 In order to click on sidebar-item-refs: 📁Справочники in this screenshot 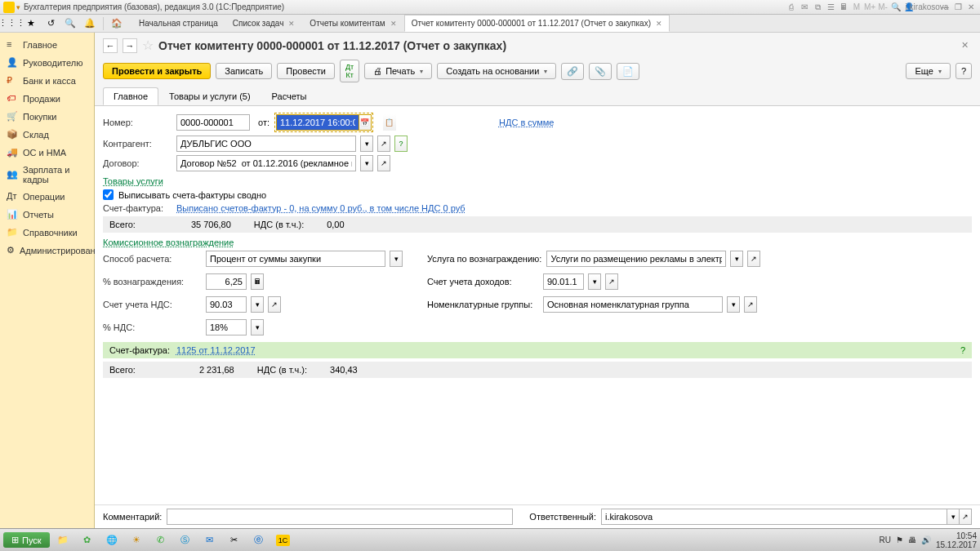, I will do `click(47, 233)`.